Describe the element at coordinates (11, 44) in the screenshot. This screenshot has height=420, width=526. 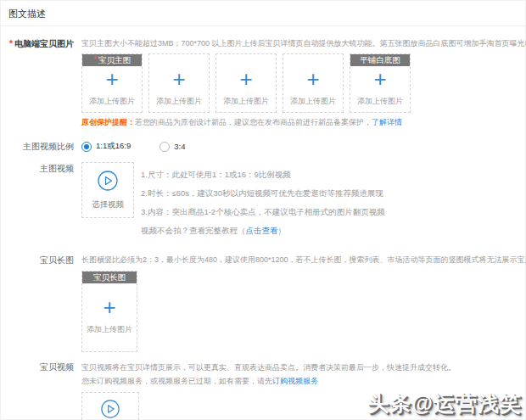
I see `required-asterisk: *` at that location.